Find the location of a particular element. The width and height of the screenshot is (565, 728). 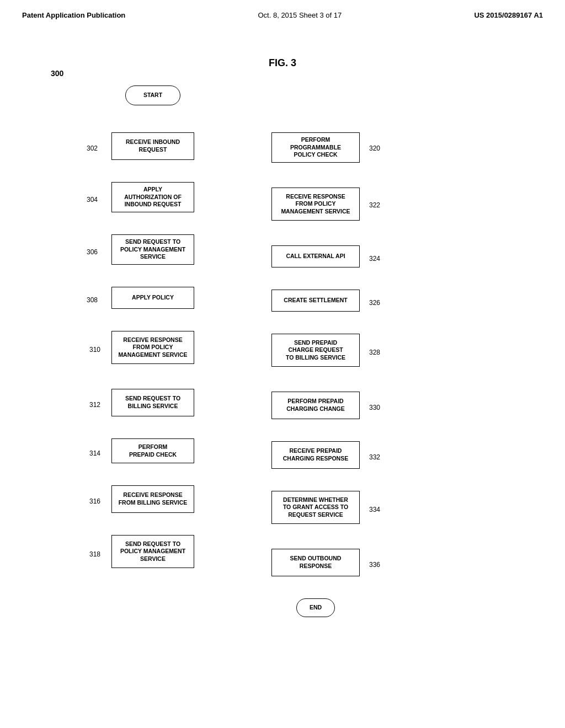

side-label-lbl328: 328 is located at coordinates (375, 352).